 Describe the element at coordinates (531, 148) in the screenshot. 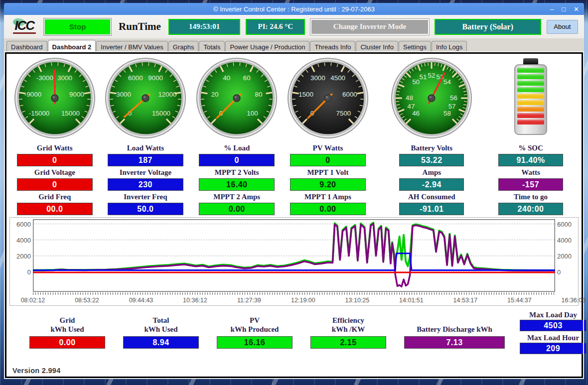

I see `value-label--soc: % SOC` at that location.